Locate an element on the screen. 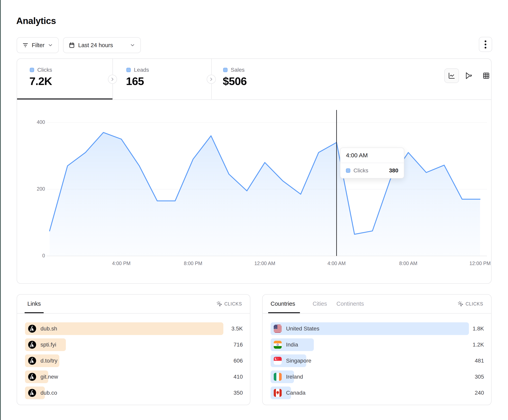 The height and width of the screenshot is (420, 508). country-row: Ireland 305 is located at coordinates (377, 377).